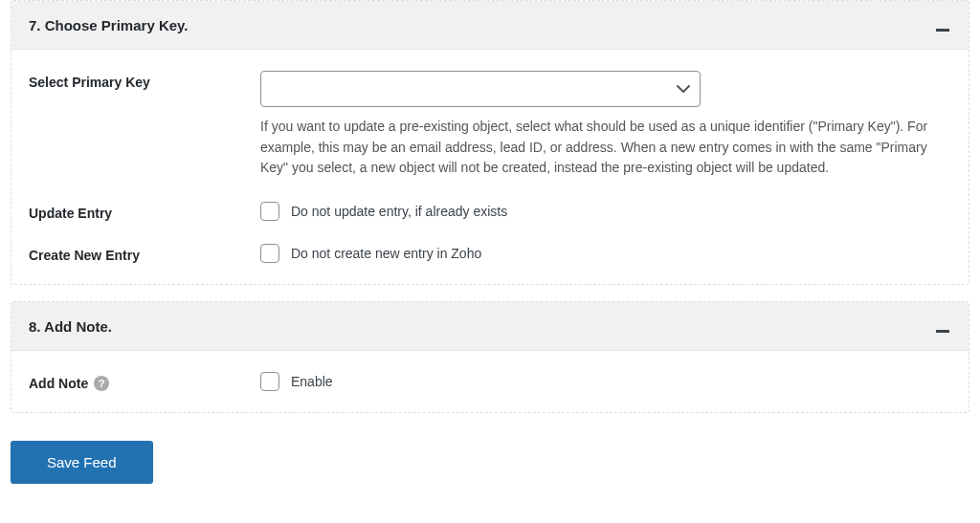 The height and width of the screenshot is (523, 980). What do you see at coordinates (399, 211) in the screenshot?
I see `checkbox-label-update-entry: Do not update entry, if already exists` at bounding box center [399, 211].